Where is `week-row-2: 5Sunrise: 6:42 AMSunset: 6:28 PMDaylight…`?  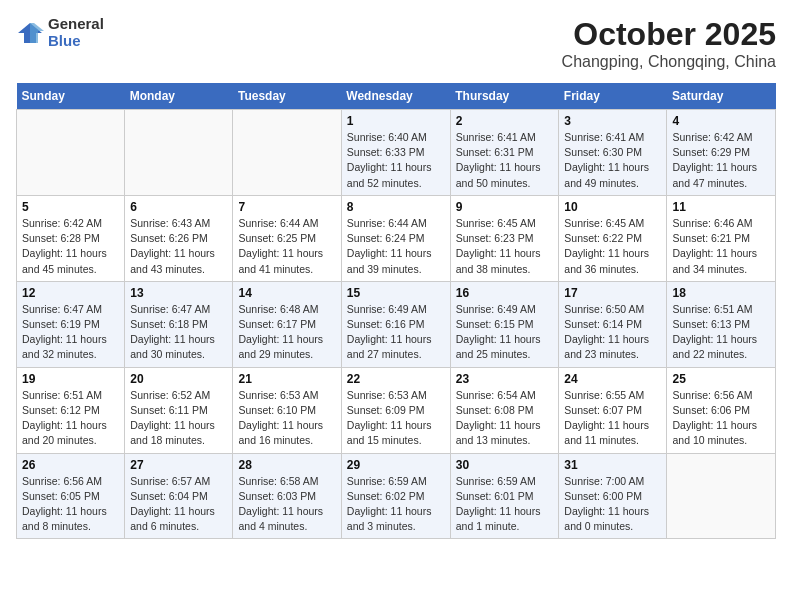 week-row-2: 5Sunrise: 6:42 AMSunset: 6:28 PMDaylight… is located at coordinates (396, 238).